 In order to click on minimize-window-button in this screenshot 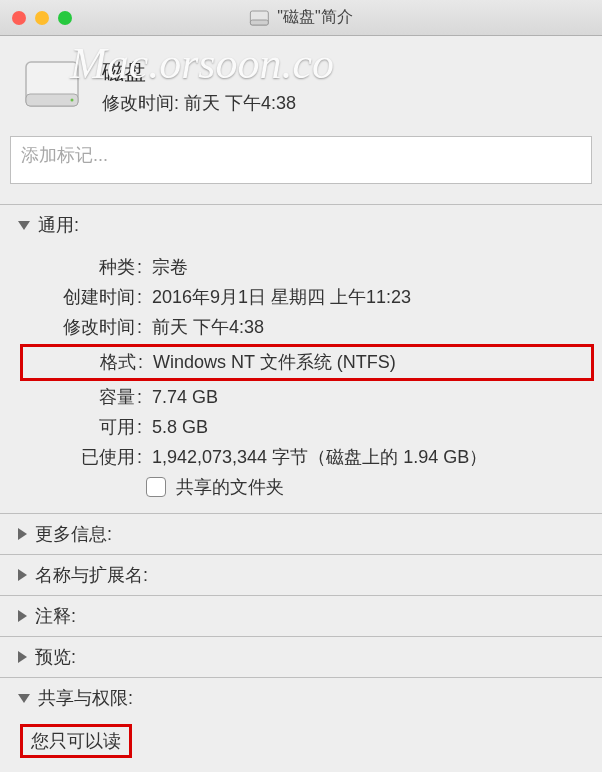, I will do `click(42, 18)`.